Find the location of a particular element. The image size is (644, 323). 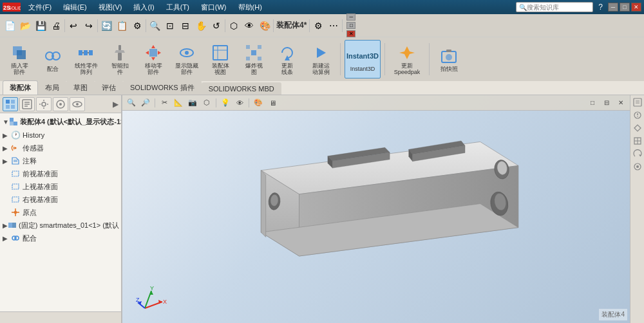

print-btn: 🖨 is located at coordinates (56, 26).